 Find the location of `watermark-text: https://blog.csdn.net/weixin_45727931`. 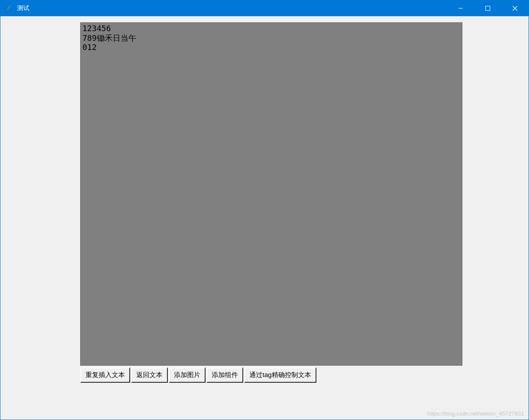

watermark-text: https://blog.csdn.net/weixin_45727931 is located at coordinates (476, 414).